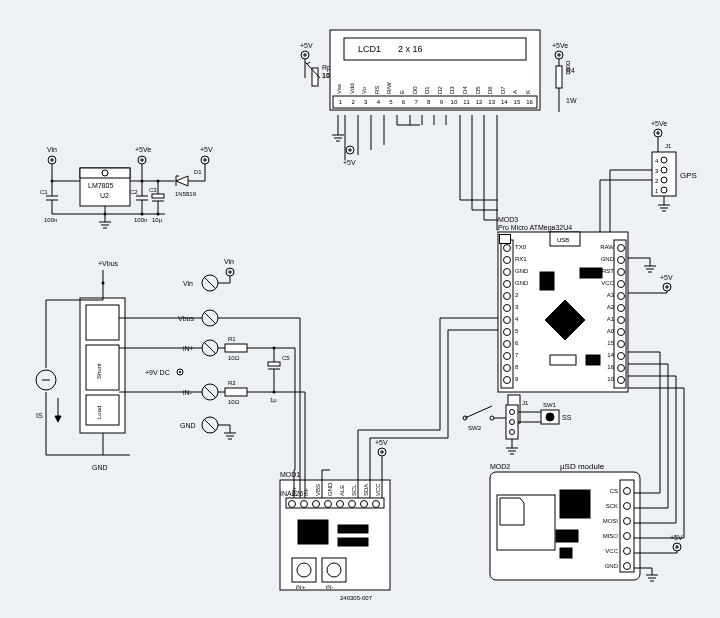  What do you see at coordinates (350, 162) in the screenshot?
I see `net-5v-lcdpin: +5V` at bounding box center [350, 162].